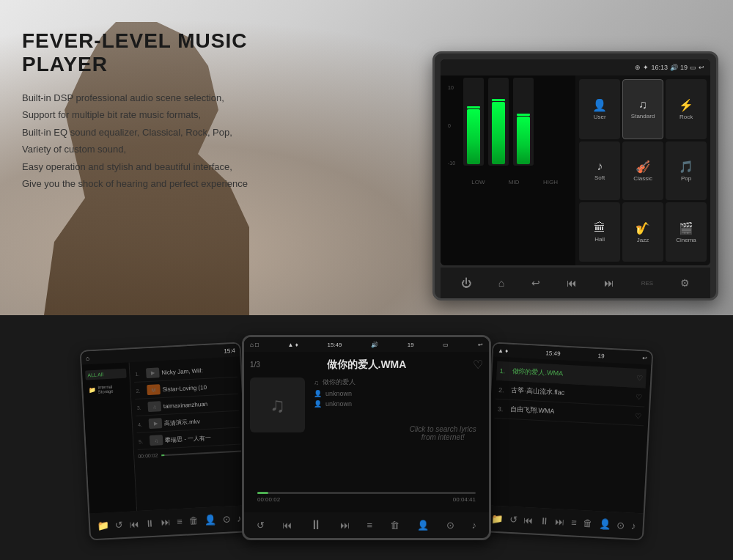  I want to click on eq-label-mid: MID, so click(515, 182).